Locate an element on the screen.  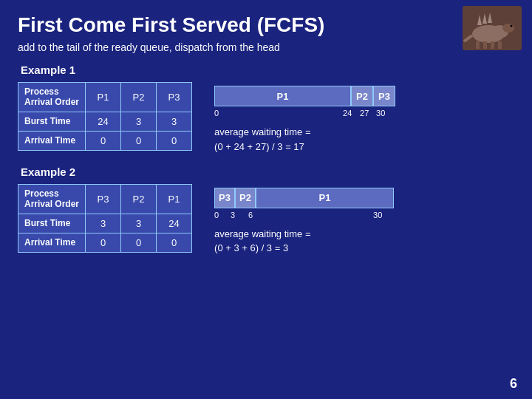
gantt-num-0: 0 is located at coordinates (216, 113).